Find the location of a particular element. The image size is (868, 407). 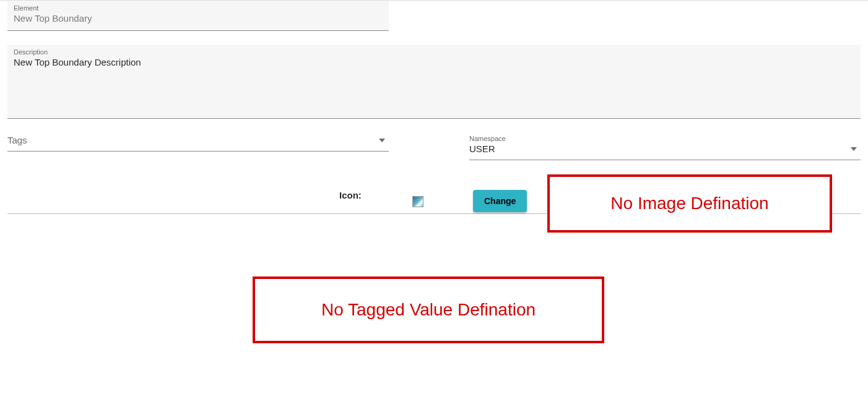

namespace-label: Namespace is located at coordinates (665, 139).